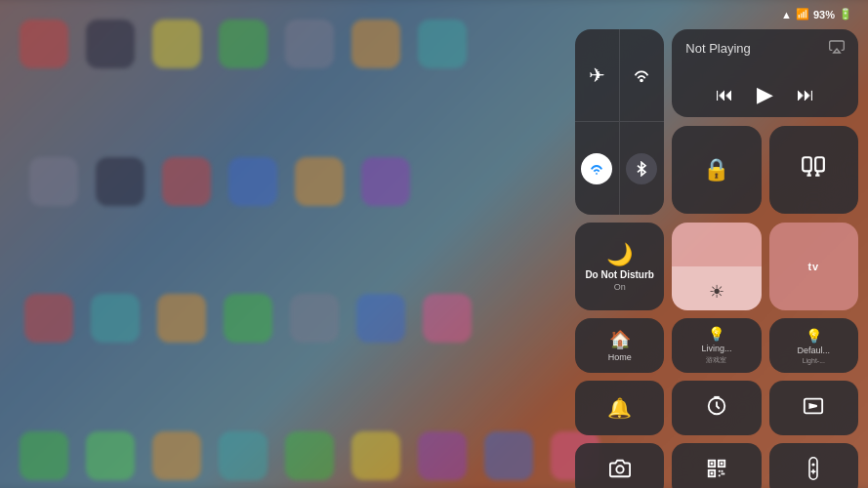 The image size is (868, 488). Describe the element at coordinates (717, 170) in the screenshot. I see `screen-lock-tile: 🔒` at that location.